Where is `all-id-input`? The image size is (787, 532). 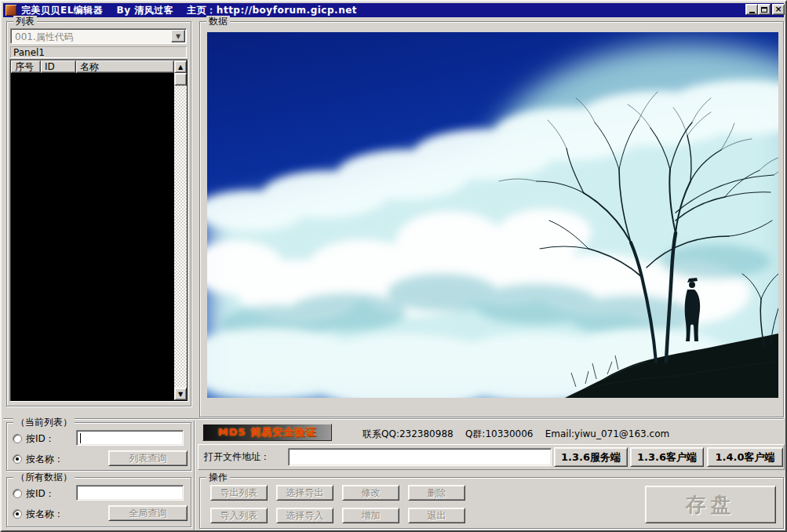
all-id-input is located at coordinates (130, 493).